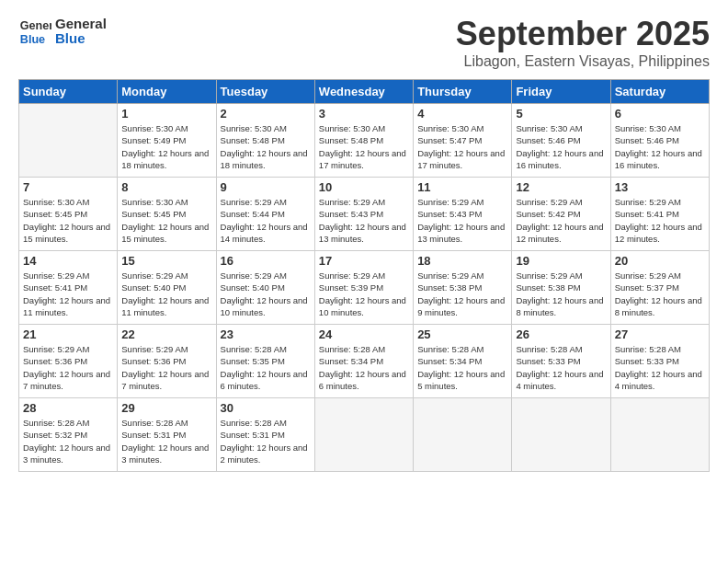  Describe the element at coordinates (266, 368) in the screenshot. I see `day-info: Sunrise: 5:28 AMSunset: 5:35 PMDaylight:…` at that location.